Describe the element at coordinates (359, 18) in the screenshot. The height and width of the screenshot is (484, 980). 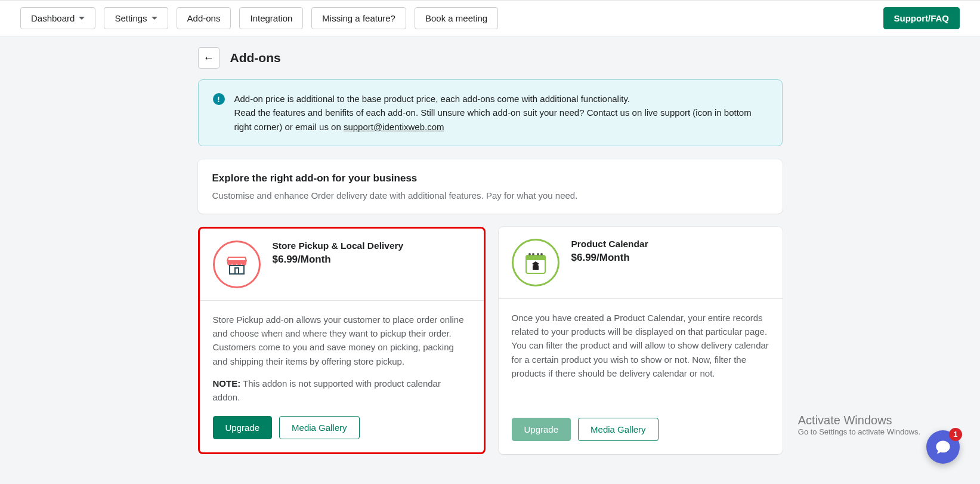
I see `nav-missing-label: Missing a feature?` at that location.